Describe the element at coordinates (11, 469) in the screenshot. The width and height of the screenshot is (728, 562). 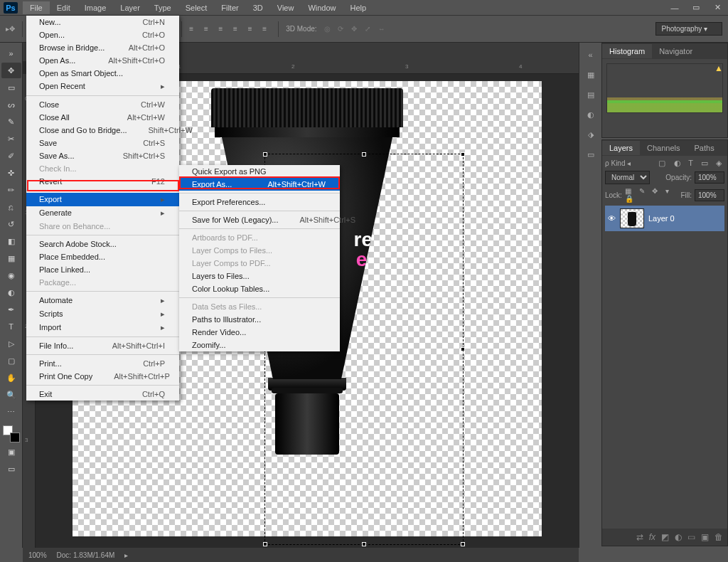
I see `screenmode-tool: ▭` at that location.